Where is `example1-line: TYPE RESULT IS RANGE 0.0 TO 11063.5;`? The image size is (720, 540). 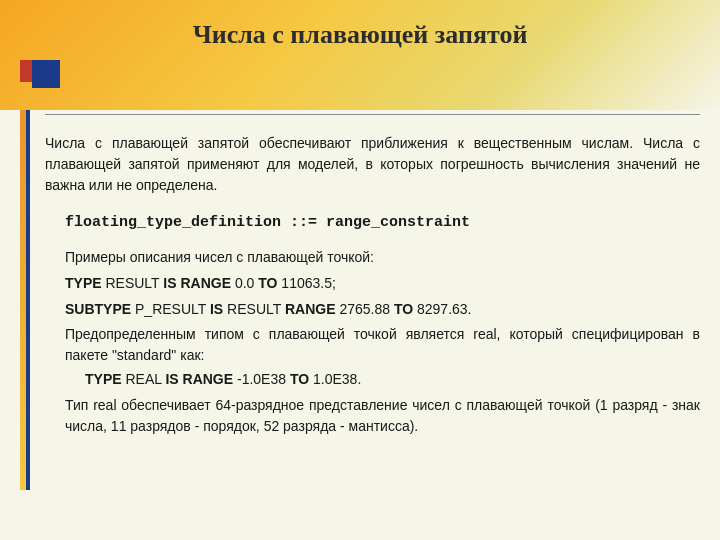 example1-line: TYPE RESULT IS RANGE 0.0 TO 11063.5; is located at coordinates (382, 283).